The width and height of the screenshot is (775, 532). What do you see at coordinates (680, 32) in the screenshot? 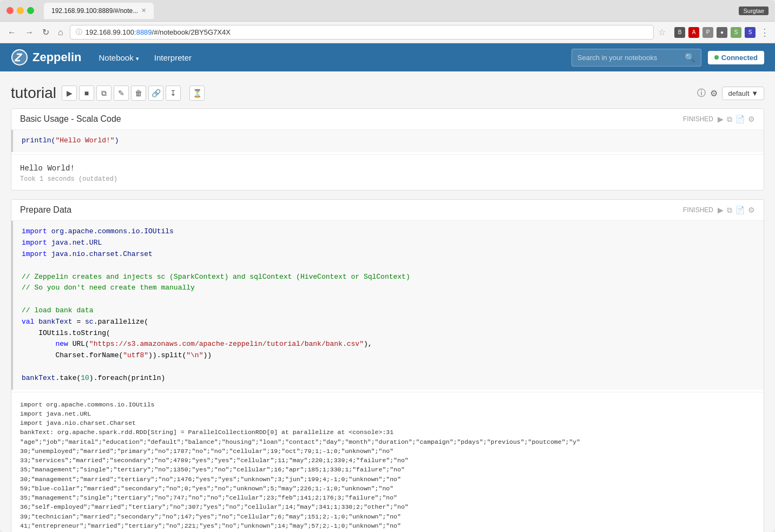
I see `ext-icon-1: B` at bounding box center [680, 32].